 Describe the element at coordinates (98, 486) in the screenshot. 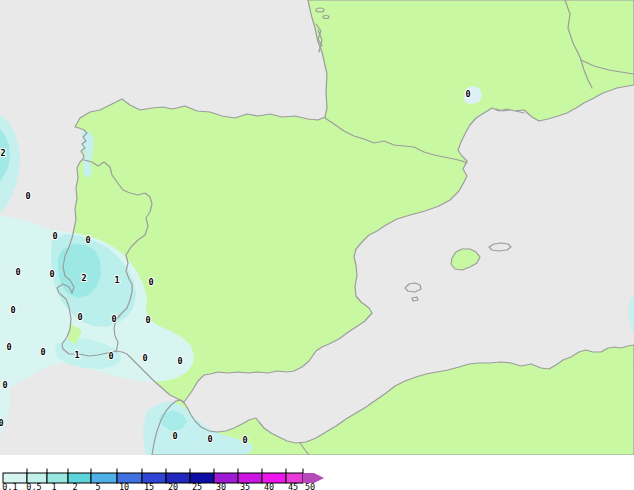

I see `scale-tick-label: 5` at that location.